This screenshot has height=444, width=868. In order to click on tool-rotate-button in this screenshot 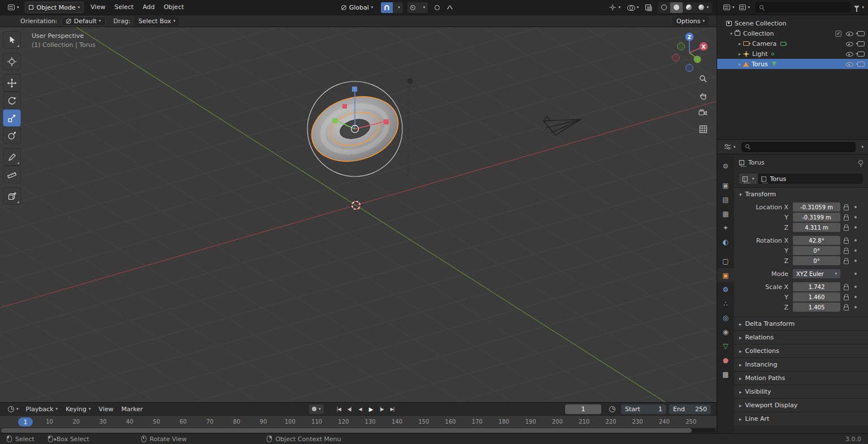, I will do `click(12, 101)`.